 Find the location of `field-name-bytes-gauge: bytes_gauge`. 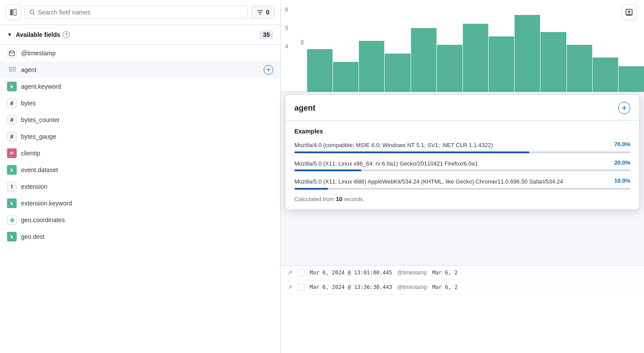

field-name-bytes-gauge: bytes_gauge is located at coordinates (147, 137).